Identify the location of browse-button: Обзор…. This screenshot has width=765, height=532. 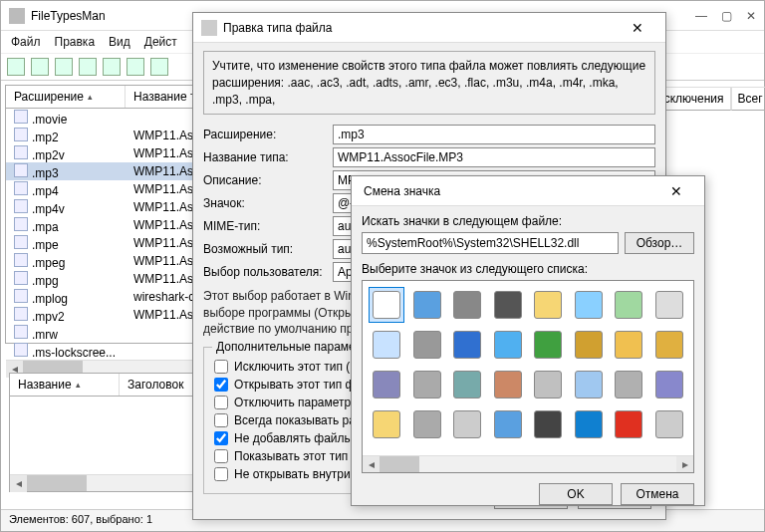
(659, 243).